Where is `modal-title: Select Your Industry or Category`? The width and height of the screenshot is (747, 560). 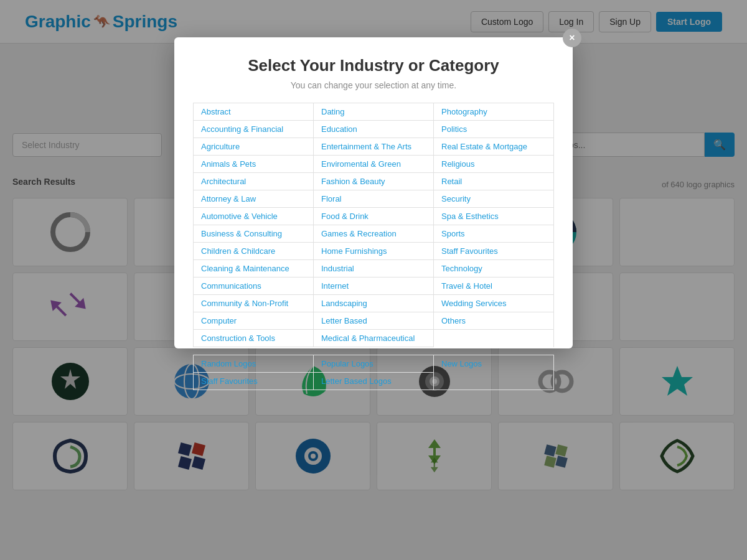
modal-title: Select Your Industry or Category is located at coordinates (374, 66).